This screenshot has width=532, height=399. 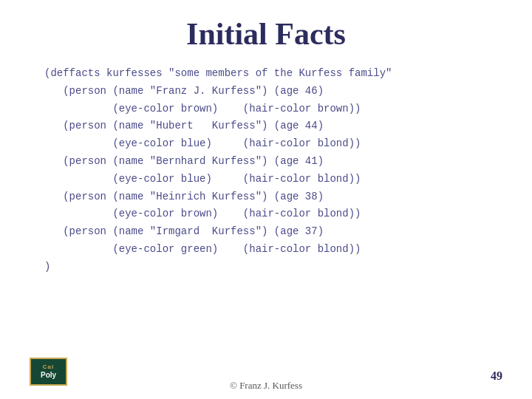 I want to click on code-line-7: (eye-color blue) (hair-color blond)), so click(x=273, y=180).